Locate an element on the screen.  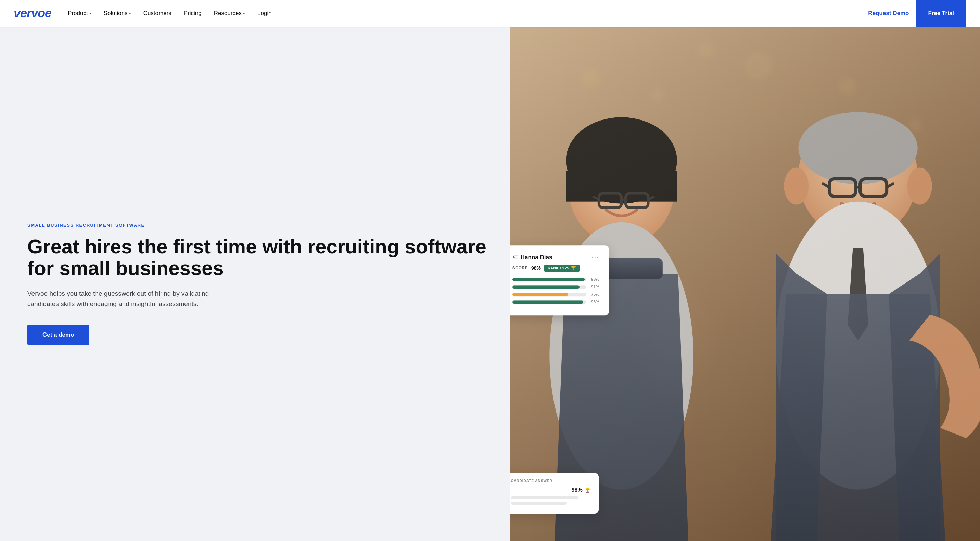
hero-tag: Small Business Recruitment Software is located at coordinates (258, 225).